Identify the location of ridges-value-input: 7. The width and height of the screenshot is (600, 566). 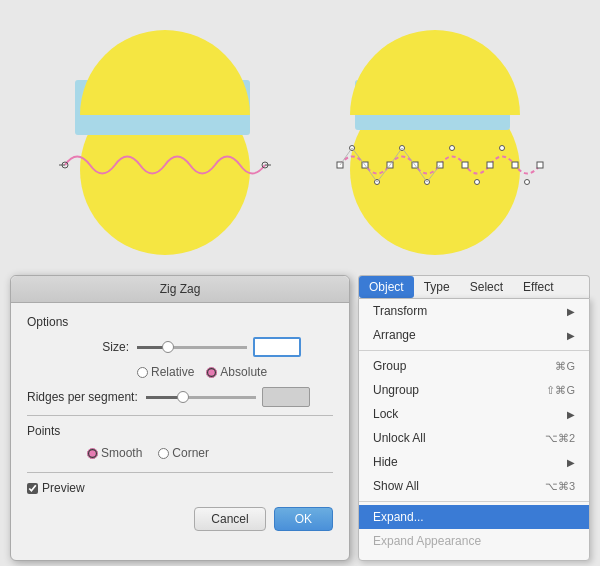
(286, 397).